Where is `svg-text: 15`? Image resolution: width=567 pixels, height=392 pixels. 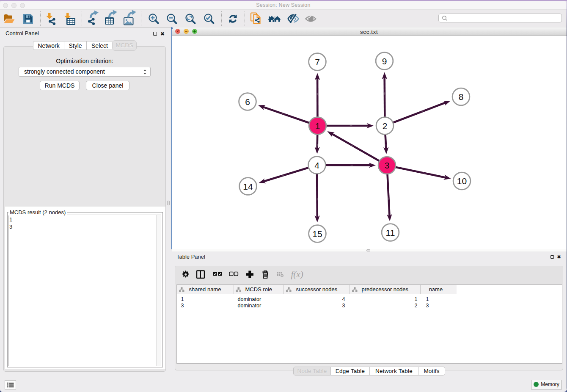 svg-text: 15 is located at coordinates (317, 234).